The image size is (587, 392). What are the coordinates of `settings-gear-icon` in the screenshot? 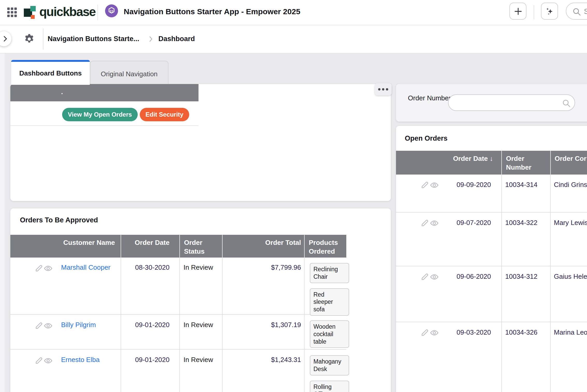 It's located at (29, 39).